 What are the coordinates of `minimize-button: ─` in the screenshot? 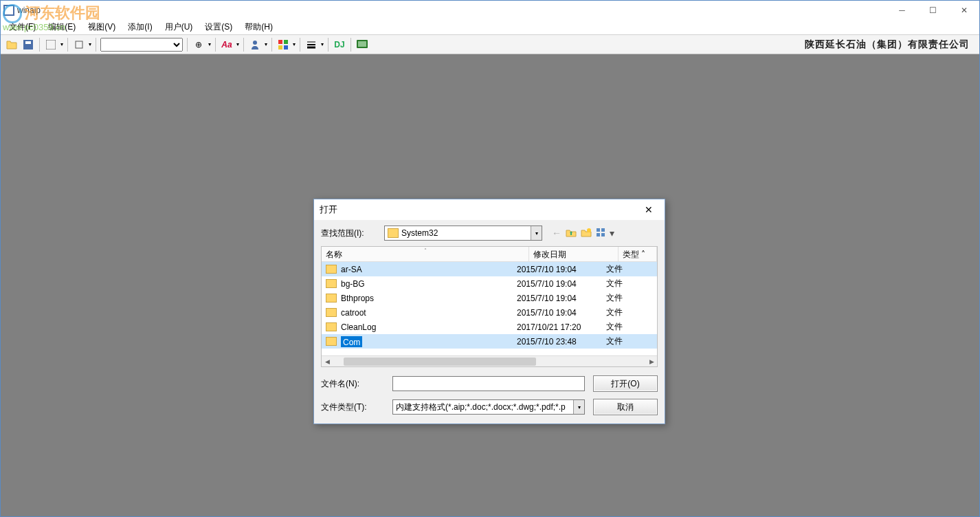 It's located at (902, 10).